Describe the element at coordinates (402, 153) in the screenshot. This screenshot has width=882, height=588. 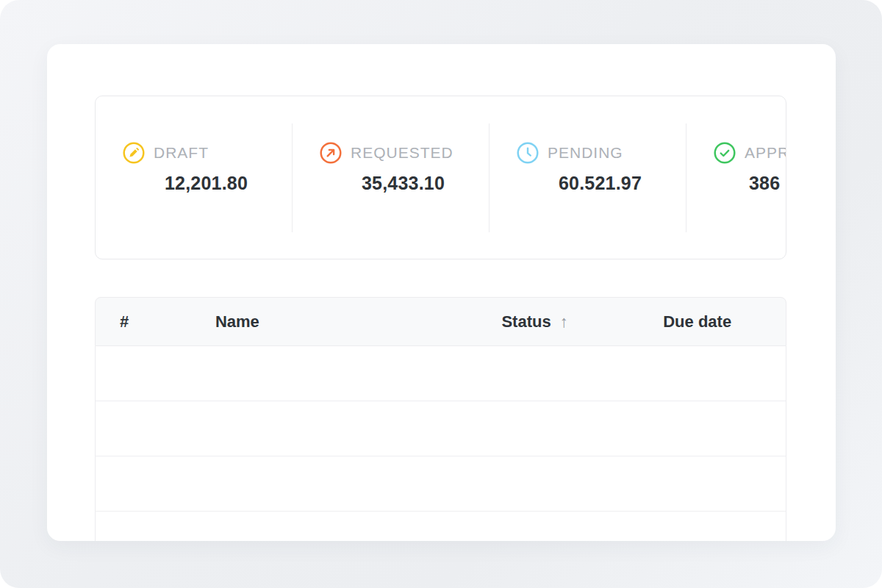
I see `stat-label: REQUESTED` at that location.